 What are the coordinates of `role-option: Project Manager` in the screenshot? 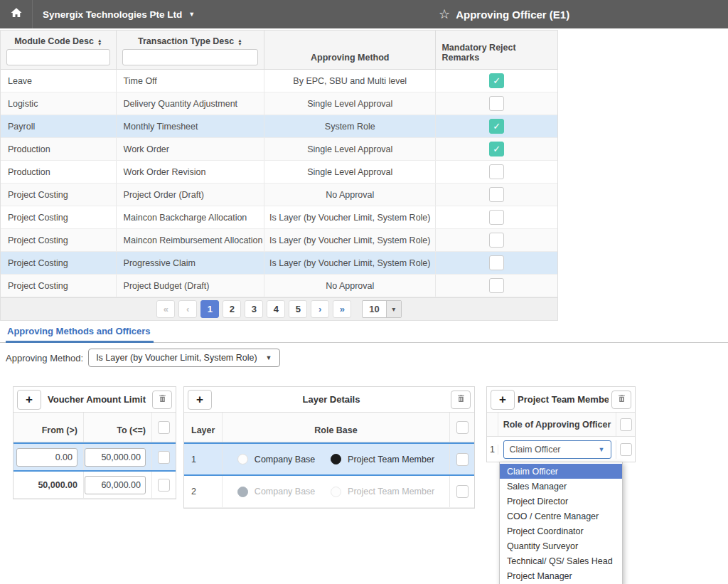 It's located at (561, 576).